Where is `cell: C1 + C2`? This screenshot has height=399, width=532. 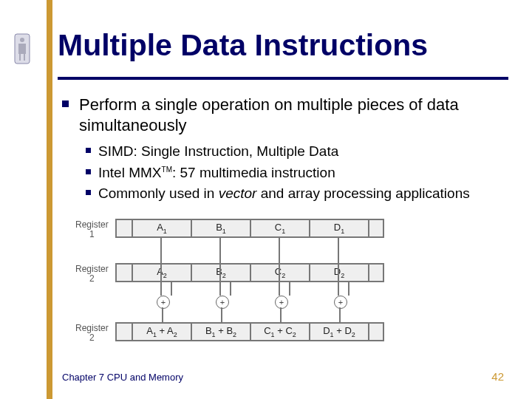
cell: C1 + C2 is located at coordinates (279, 332).